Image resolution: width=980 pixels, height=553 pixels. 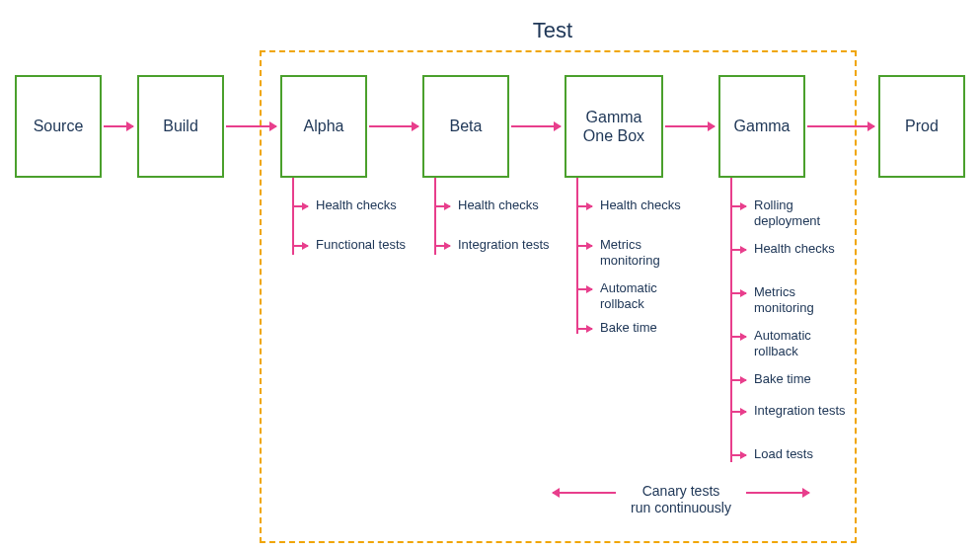 What do you see at coordinates (59, 126) in the screenshot?
I see `stage-label: Source` at bounding box center [59, 126].